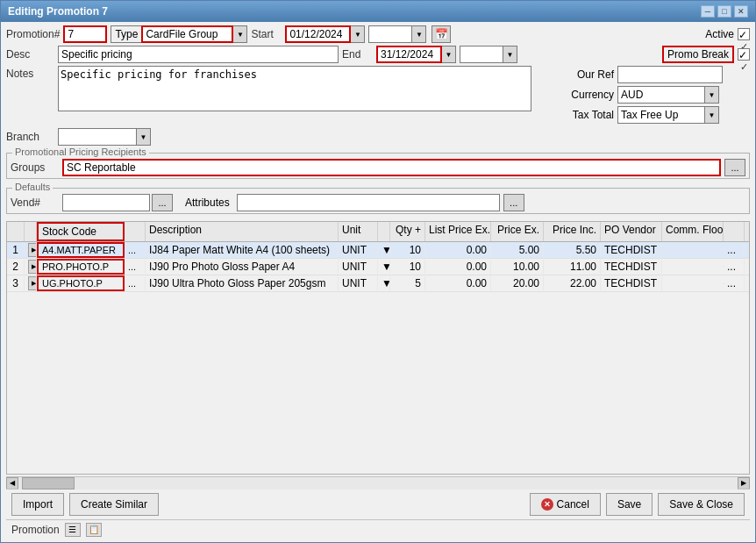  What do you see at coordinates (267, 34) in the screenshot?
I see `start-label: Start` at bounding box center [267, 34].